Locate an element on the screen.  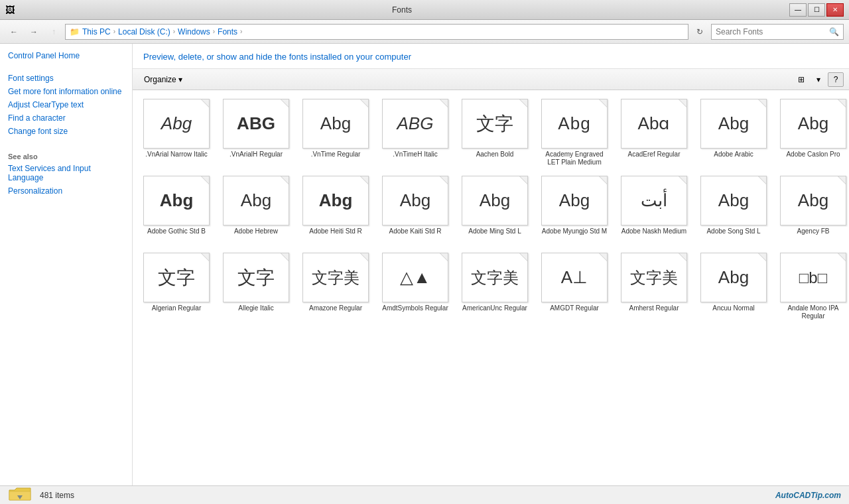
breadcrumb-local-disk: Local Disk (C:) is located at coordinates (145, 32).